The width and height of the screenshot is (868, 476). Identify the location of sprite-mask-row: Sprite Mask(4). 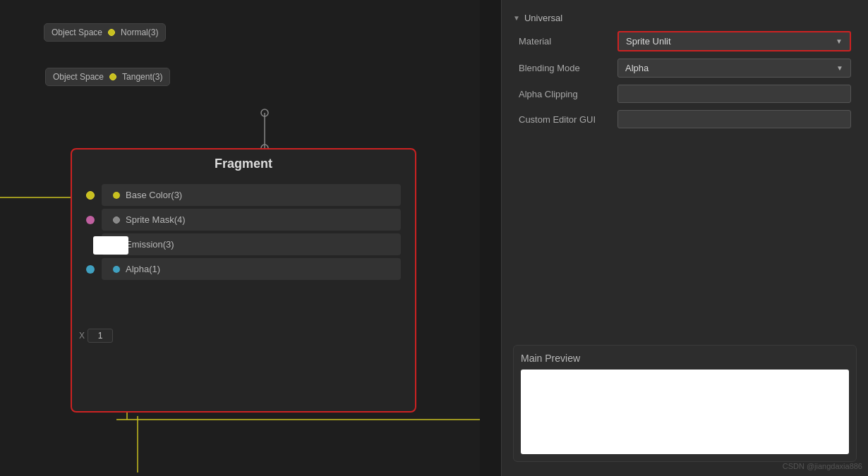
(243, 220).